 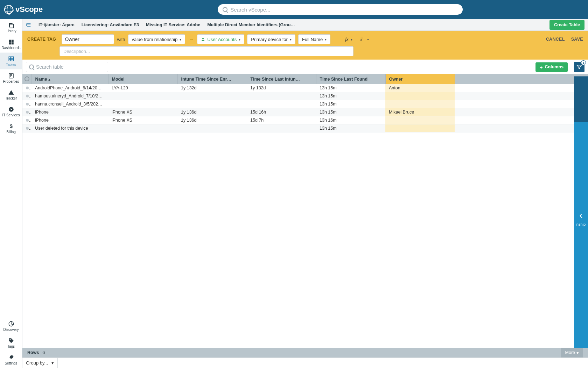 I want to click on relation-select: Primary device for▾, so click(x=271, y=39).